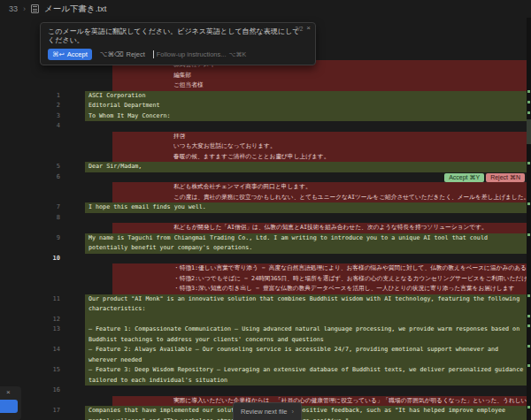 This screenshot has height=420, width=531. I want to click on code-line: 2 Editorial Department, so click(266, 106).